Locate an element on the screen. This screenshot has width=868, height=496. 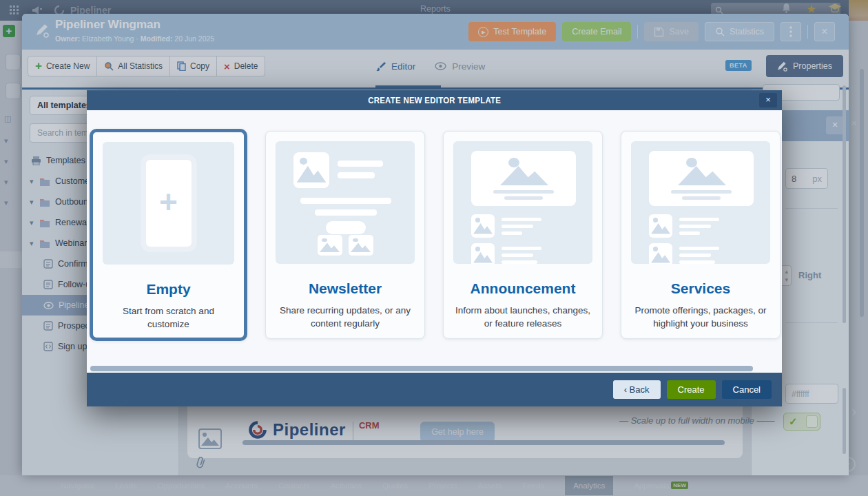
card-title: Empty is located at coordinates (168, 289).